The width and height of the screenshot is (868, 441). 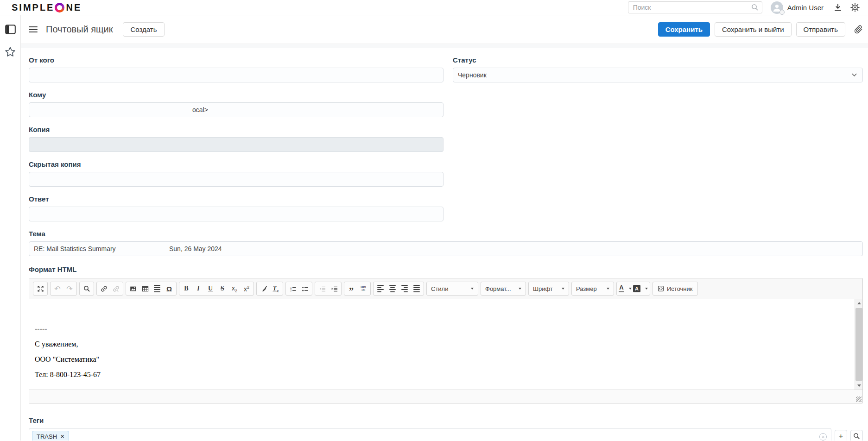 I want to click on justify-button, so click(x=417, y=289).